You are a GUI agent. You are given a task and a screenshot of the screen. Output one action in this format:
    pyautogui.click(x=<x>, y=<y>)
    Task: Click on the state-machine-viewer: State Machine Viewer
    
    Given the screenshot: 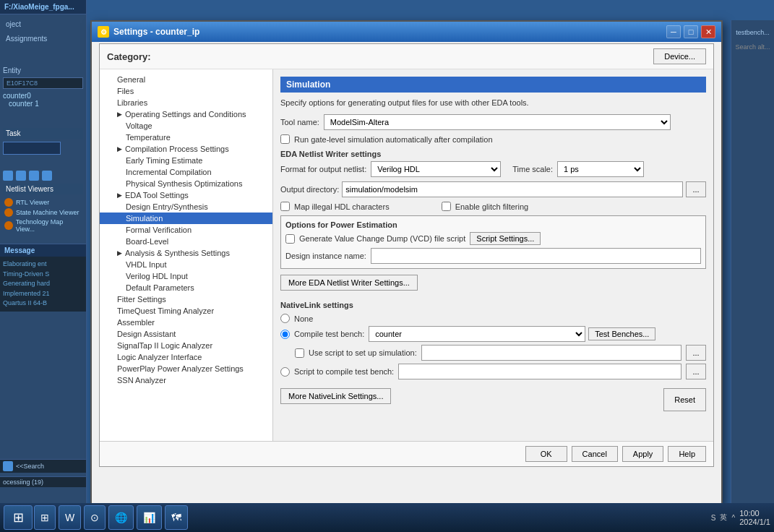 What is the action you would take?
    pyautogui.click(x=43, y=213)
    